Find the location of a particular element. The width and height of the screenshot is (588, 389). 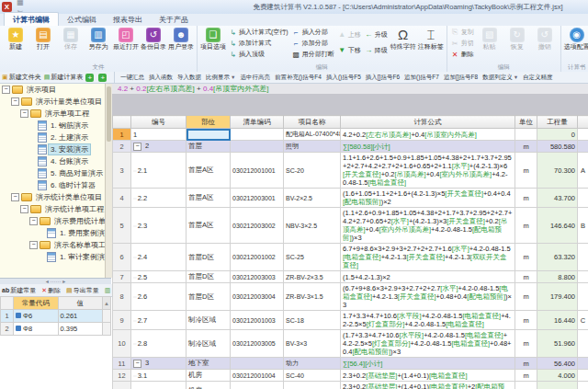

user-login-button: ☻用户登录 is located at coordinates (181, 39).